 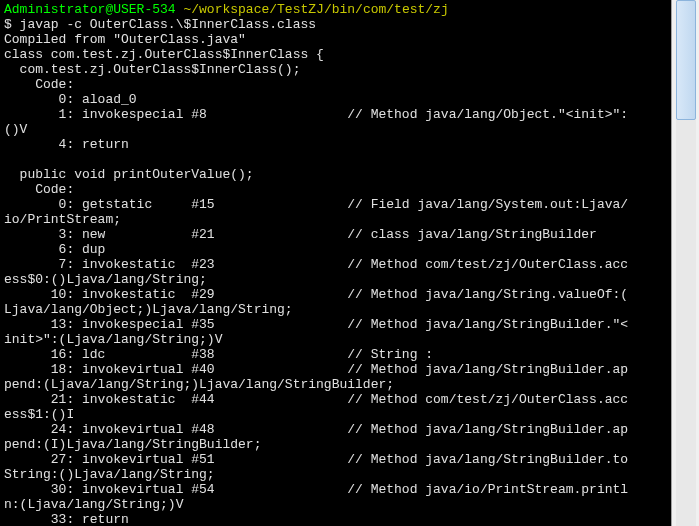 What do you see at coordinates (316, 460) in the screenshot?
I see `output-line: 27: invokevirtual #51 // Method java/lan…` at bounding box center [316, 460].